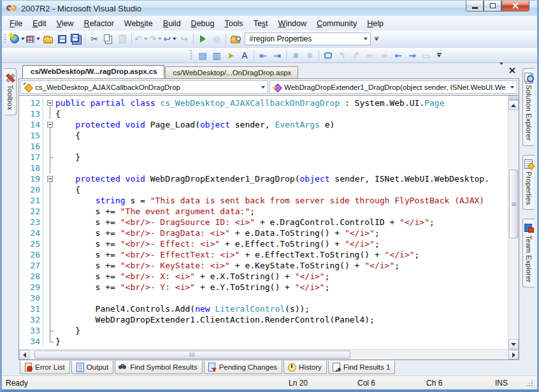 This screenshot has width=539, height=392. Describe the element at coordinates (263, 55) in the screenshot. I see `decrease-indent-button: ⇤` at that location.